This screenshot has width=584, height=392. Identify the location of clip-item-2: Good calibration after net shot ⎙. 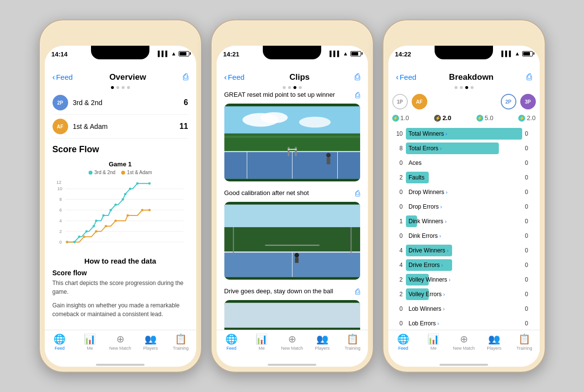
(292, 234).